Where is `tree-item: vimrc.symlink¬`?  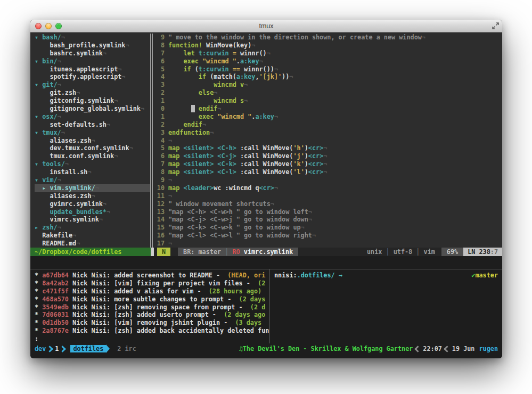 tree-item: vimrc.symlink¬ is located at coordinates (93, 219).